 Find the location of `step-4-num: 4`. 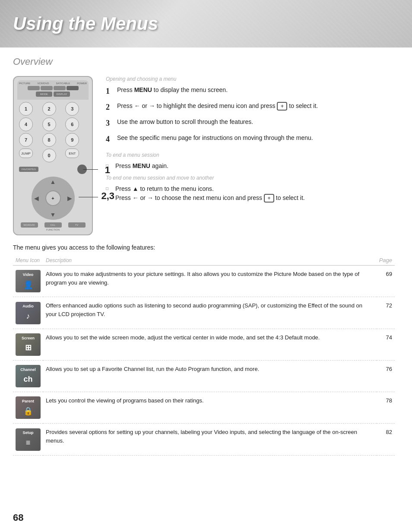

step-4-num: 4 is located at coordinates (110, 139).